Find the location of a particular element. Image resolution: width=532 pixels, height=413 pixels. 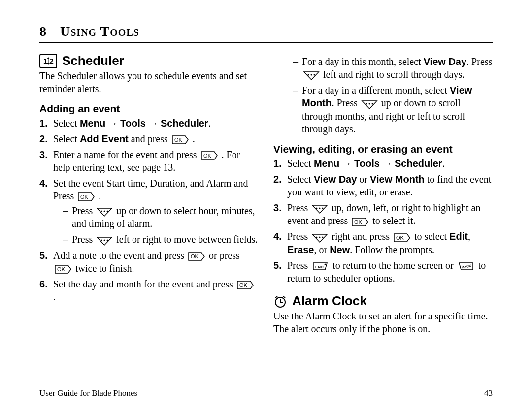

viewing-heading: Viewing, editing, or erasing an event is located at coordinates (383, 149).